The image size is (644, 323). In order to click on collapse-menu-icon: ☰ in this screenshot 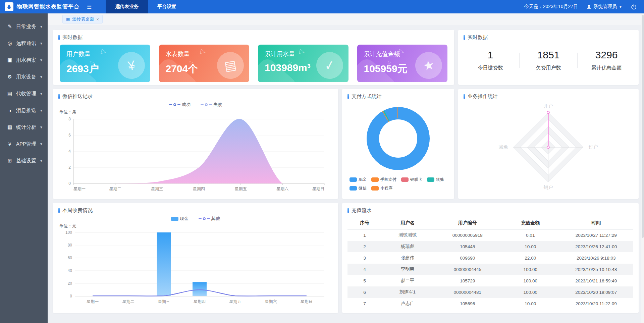, I will do `click(89, 7)`.